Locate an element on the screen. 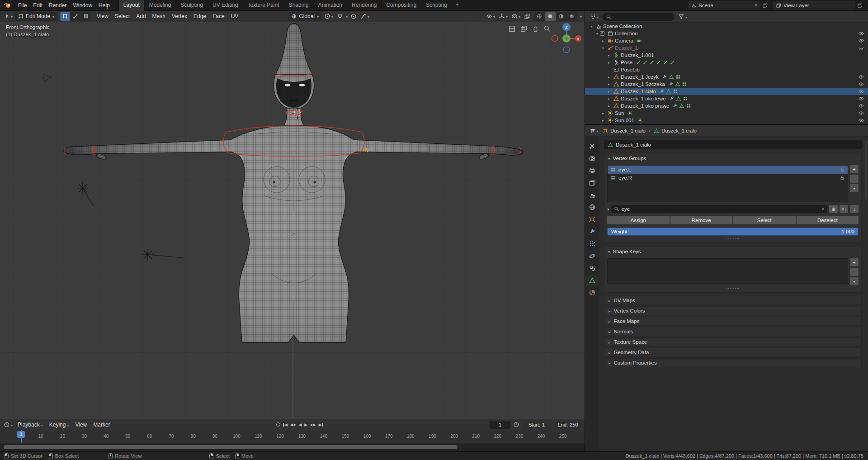 The image size is (868, 460). timeline-scrubber: 1020304050607080901001101201301401501601… is located at coordinates (292, 437).